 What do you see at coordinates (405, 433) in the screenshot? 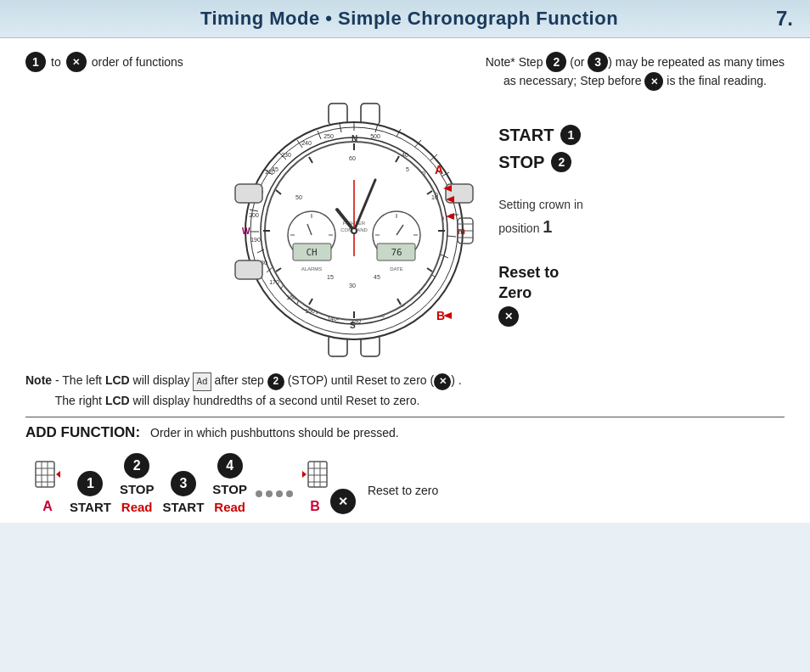
I see `add-function-header: ADD FUNCTION: Order in which pushbuttons…` at bounding box center [405, 433].